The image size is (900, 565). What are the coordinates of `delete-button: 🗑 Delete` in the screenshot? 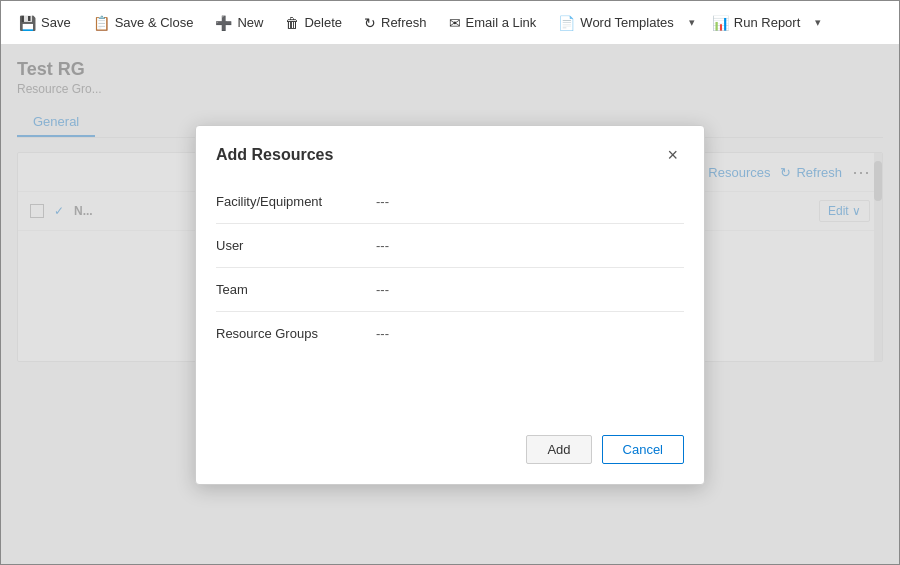 It's located at (314, 23).